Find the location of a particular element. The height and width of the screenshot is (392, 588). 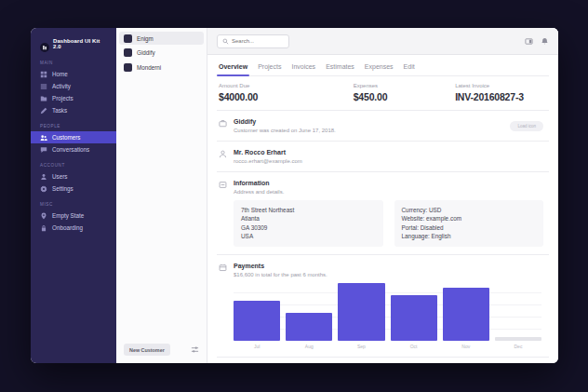

chart-bars is located at coordinates (387, 312).